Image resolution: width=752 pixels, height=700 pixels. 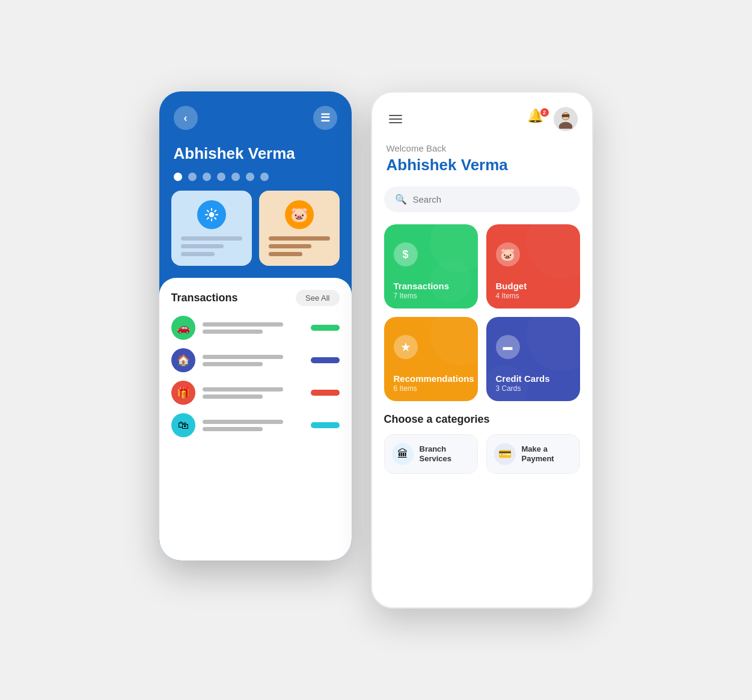 What do you see at coordinates (212, 247) in the screenshot?
I see `card1-lines` at bounding box center [212, 247].